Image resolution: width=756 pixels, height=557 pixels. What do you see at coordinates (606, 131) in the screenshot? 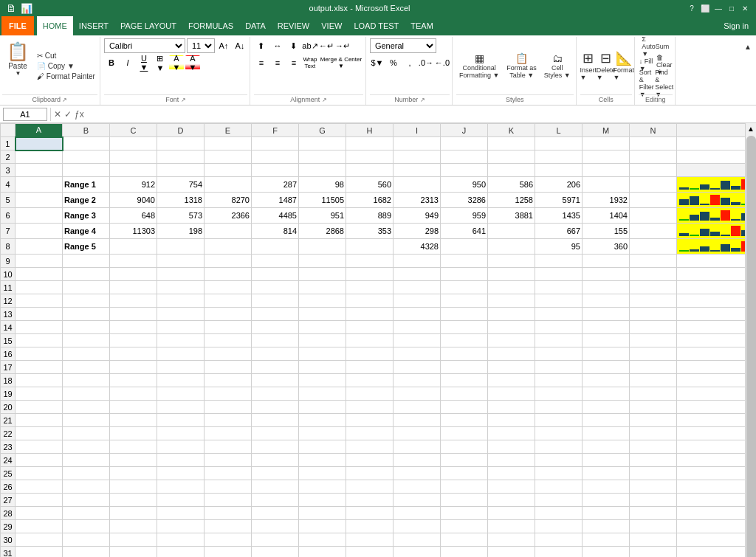
I see `col-m-header: M` at bounding box center [606, 131].